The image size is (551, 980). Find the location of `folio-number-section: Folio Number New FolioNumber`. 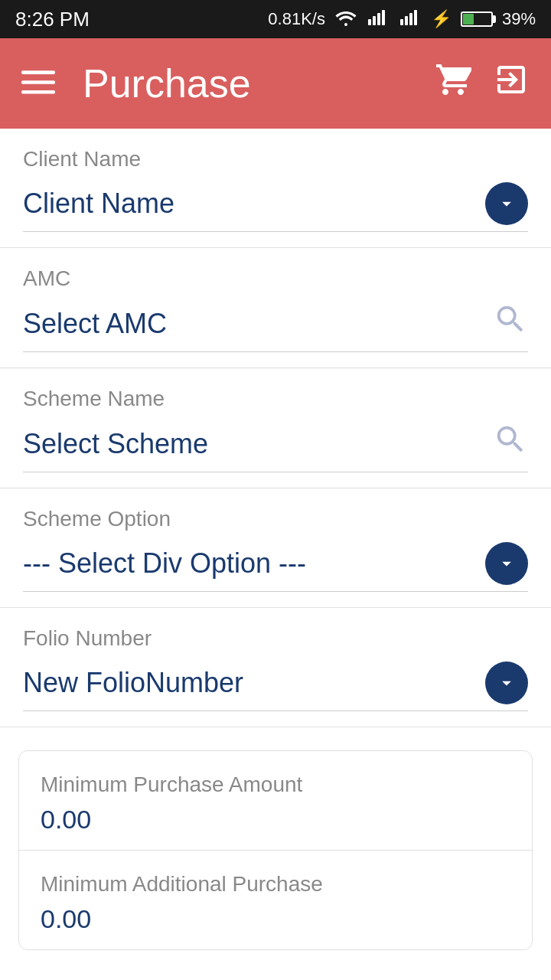

folio-number-section: Folio Number New FolioNumber is located at coordinates (276, 668).